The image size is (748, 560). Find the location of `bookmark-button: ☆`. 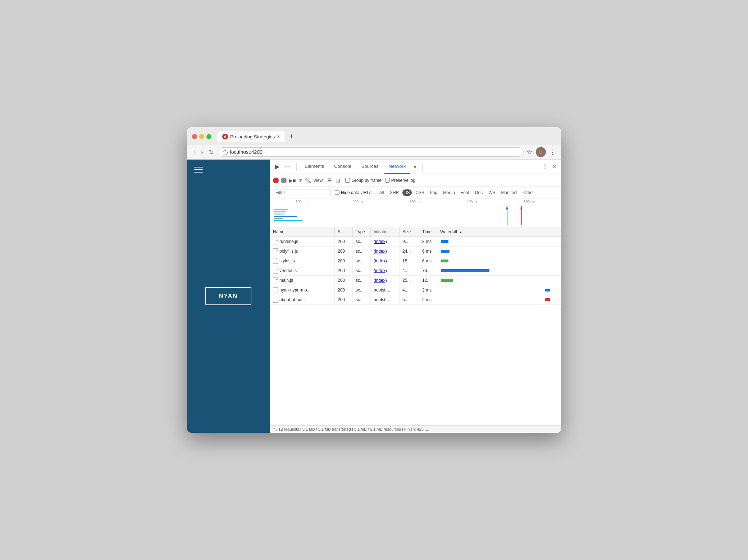

bookmark-button: ☆ is located at coordinates (529, 152).